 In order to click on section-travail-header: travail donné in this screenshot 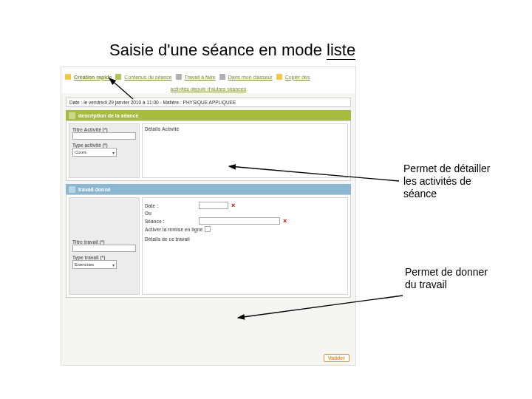, I will do `click(208, 189)`.